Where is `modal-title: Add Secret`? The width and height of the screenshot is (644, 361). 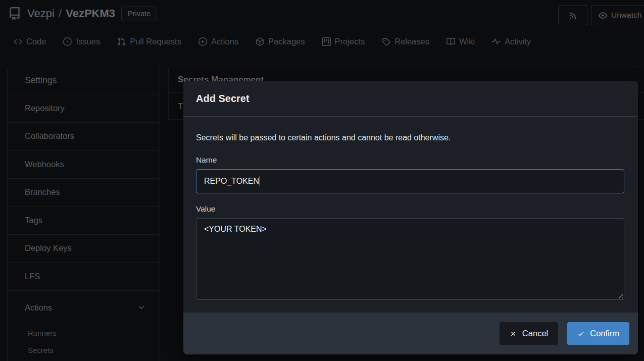 modal-title: Add Secret is located at coordinates (223, 99).